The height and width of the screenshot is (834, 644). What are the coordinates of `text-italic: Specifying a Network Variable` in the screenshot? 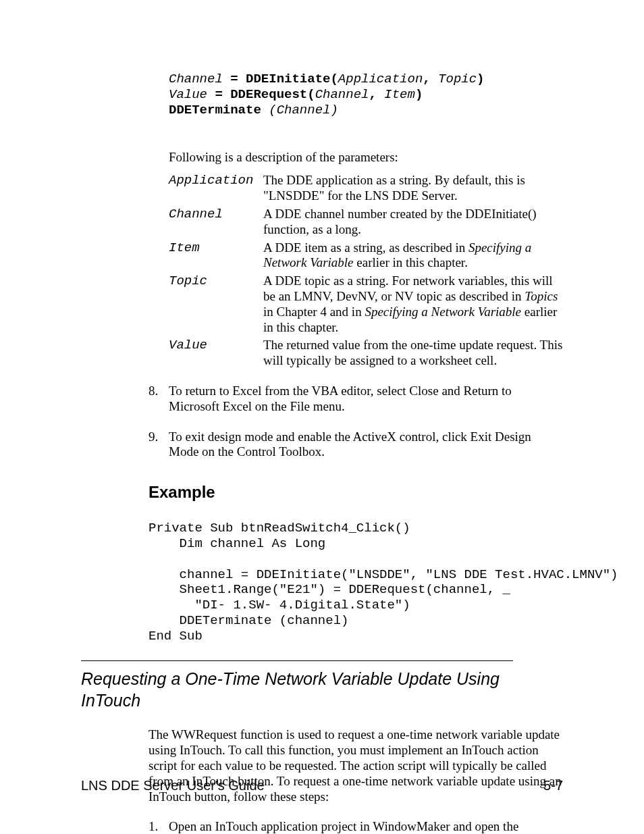 It's located at (443, 312).